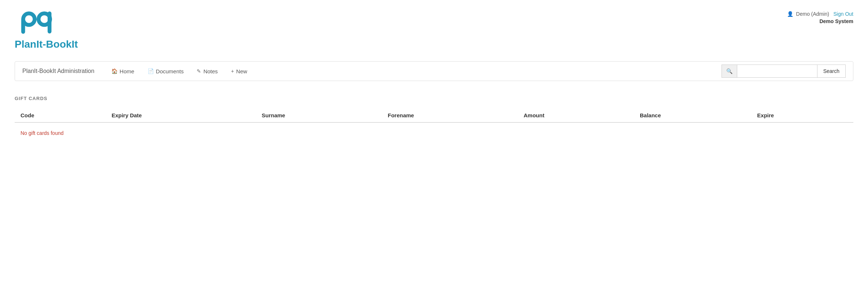 Image resolution: width=868 pixels, height=305 pixels. Describe the element at coordinates (242, 71) in the screenshot. I see `nav-item-new-label: New` at that location.